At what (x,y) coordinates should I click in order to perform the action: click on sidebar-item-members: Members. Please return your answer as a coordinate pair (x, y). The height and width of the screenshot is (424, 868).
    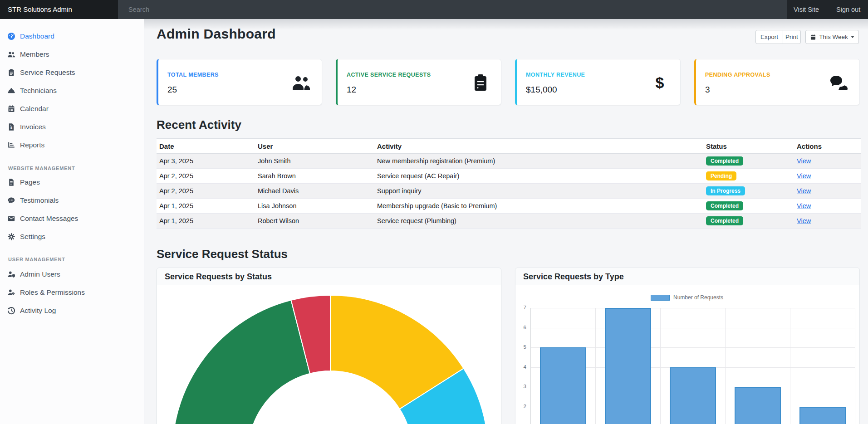
    Looking at the image, I should click on (72, 54).